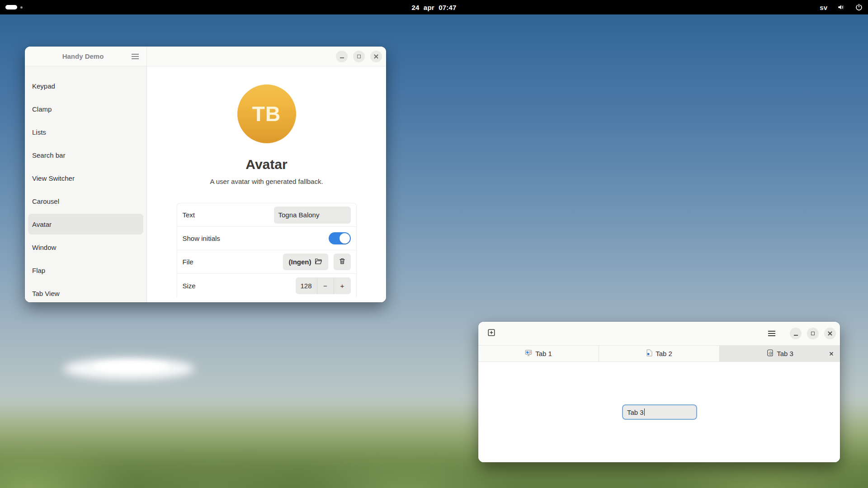 This screenshot has width=868, height=488. What do you see at coordinates (86, 178) in the screenshot?
I see `sidebar-item-view-switcher: View Switcher` at bounding box center [86, 178].